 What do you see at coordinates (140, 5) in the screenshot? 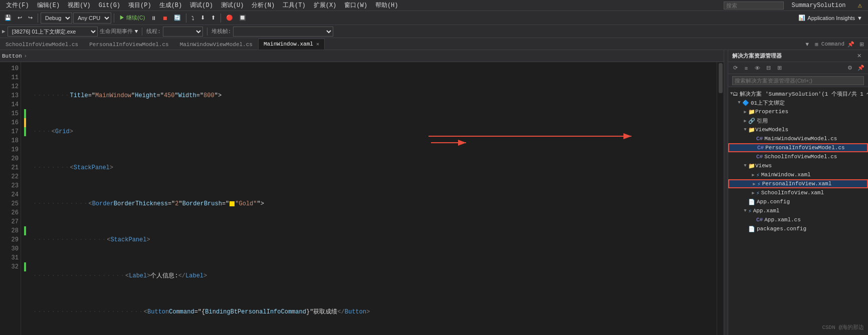
I see `menu-project: 项目(P)` at bounding box center [140, 5].